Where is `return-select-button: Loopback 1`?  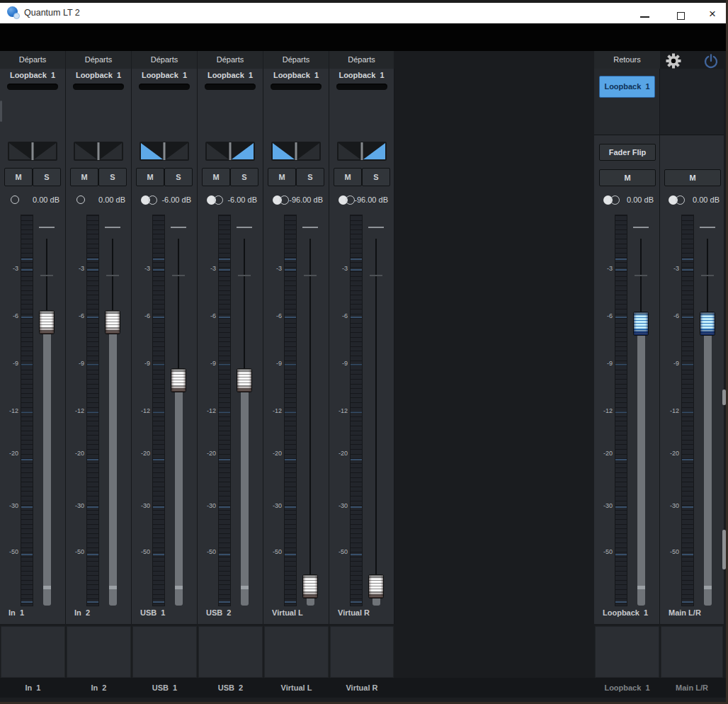 return-select-button: Loopback 1 is located at coordinates (627, 86).